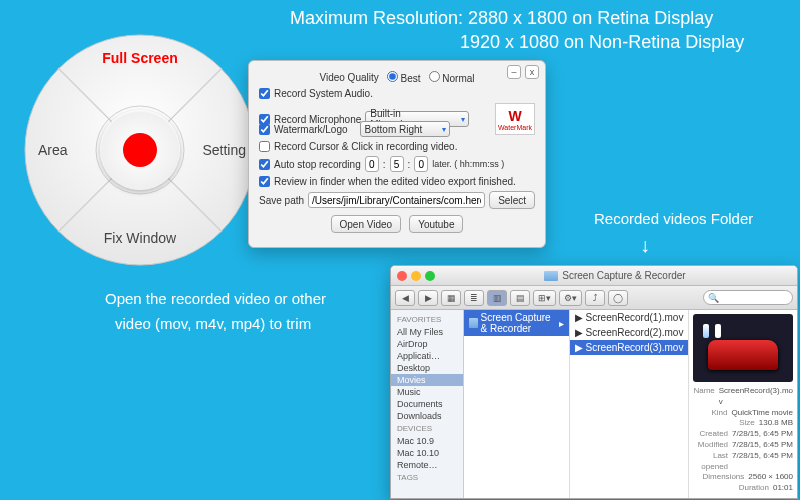 This screenshot has width=800, height=500. Describe the element at coordinates (216, 298) in the screenshot. I see `explain-open-video-1: Open the recorded video or other` at that location.